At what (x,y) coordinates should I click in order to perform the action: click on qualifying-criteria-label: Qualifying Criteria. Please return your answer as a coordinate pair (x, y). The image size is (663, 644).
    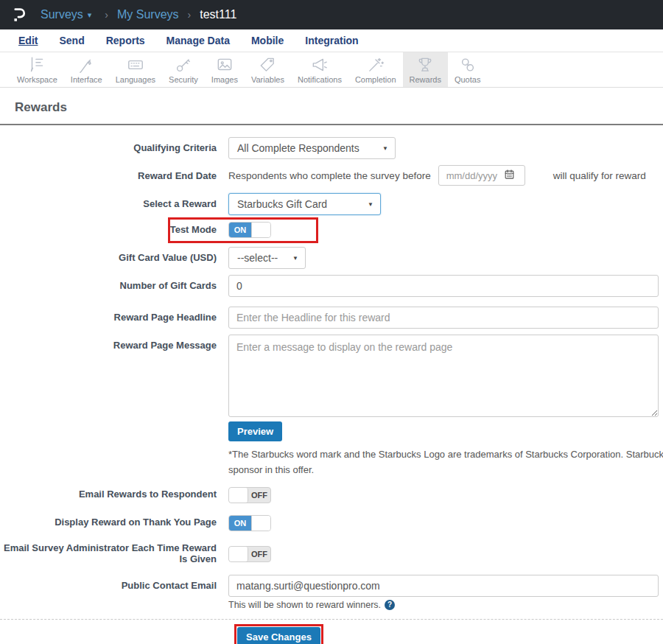
    Looking at the image, I should click on (114, 146).